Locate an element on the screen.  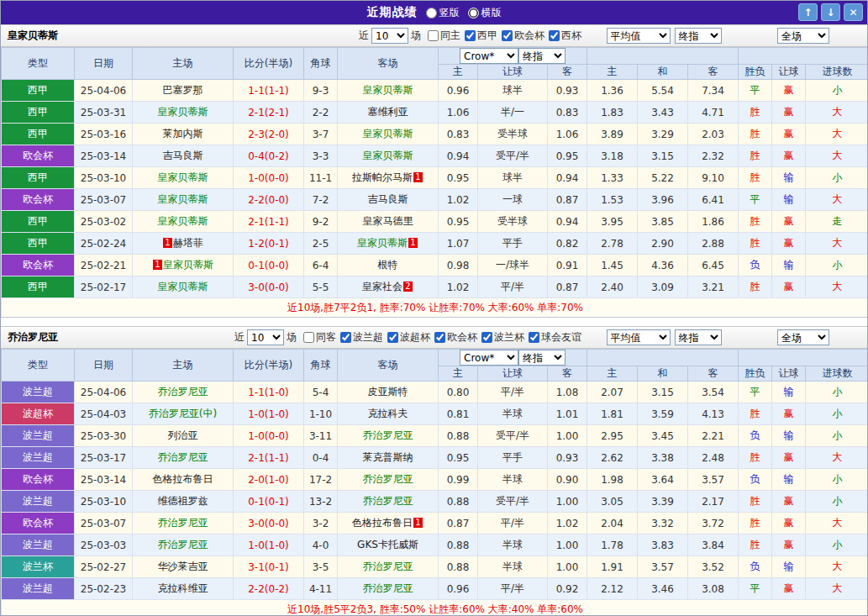
match-outcome-cell: 胜 is located at coordinates (755, 178).